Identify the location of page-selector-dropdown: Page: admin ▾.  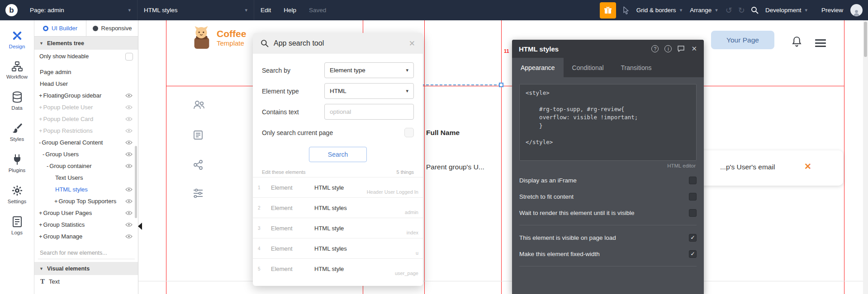
(81, 10).